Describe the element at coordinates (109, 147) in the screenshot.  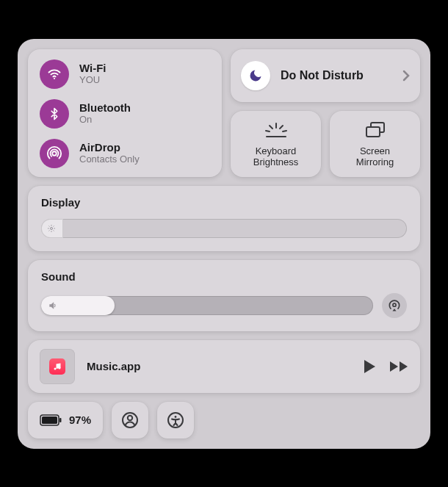
I see `airdrop-title: AirDrop` at that location.